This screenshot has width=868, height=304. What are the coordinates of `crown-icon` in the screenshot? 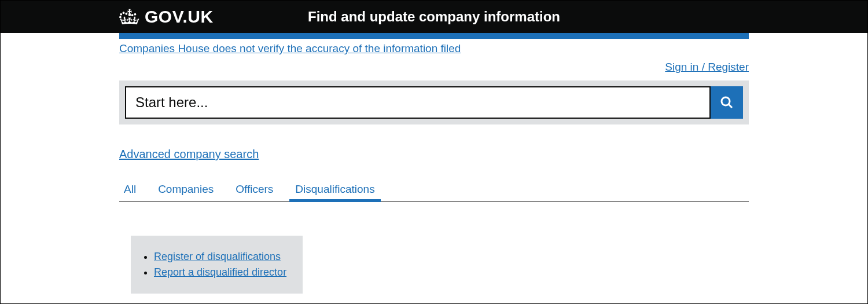 It's located at (130, 17).